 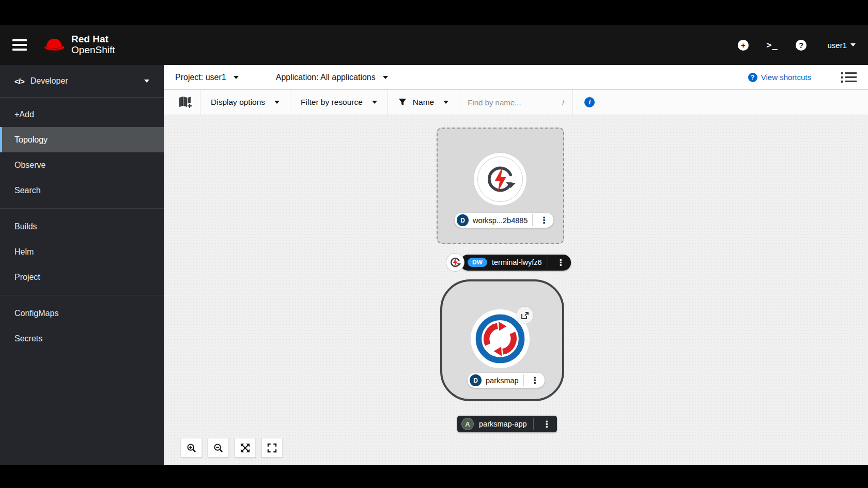 What do you see at coordinates (508, 262) in the screenshot?
I see `terminal-node-row: DW terminal-lwyfz6 ⋮` at bounding box center [508, 262].